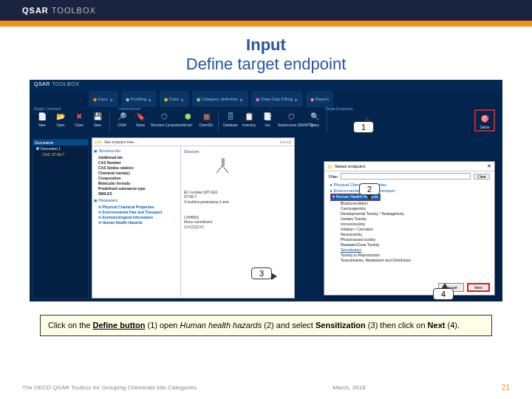 The image size is (532, 399). I want to click on tree-item: CAS Number, so click(136, 163).